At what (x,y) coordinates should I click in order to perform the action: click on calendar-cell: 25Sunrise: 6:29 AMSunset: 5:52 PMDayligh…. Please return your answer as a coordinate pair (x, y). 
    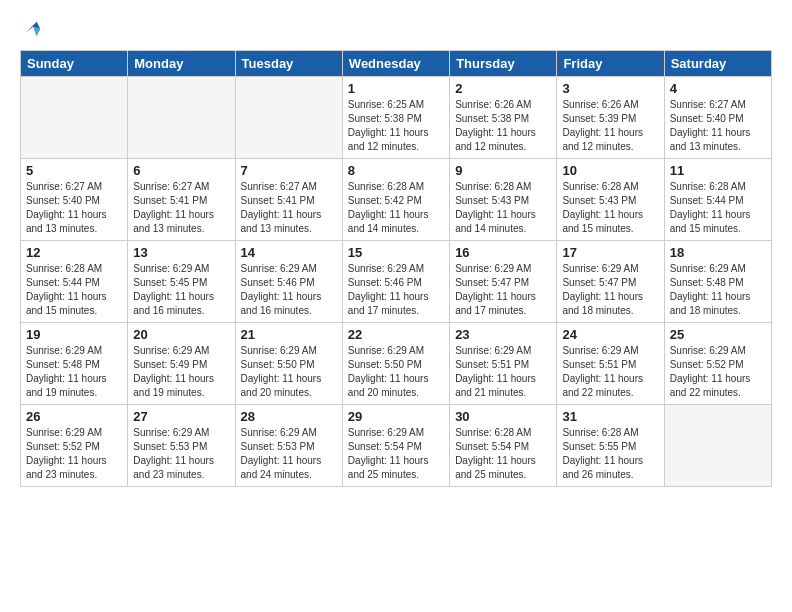
    Looking at the image, I should click on (718, 364).